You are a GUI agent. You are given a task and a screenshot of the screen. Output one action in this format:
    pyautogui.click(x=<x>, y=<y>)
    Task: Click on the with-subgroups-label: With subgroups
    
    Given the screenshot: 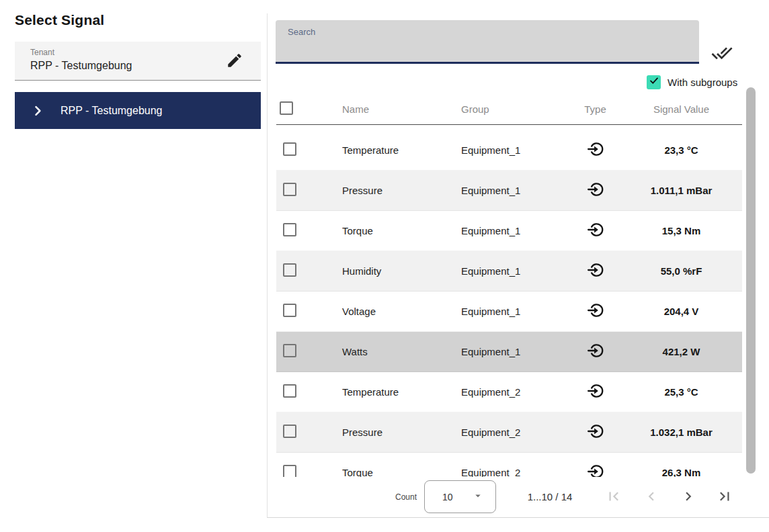 What is the action you would take?
    pyautogui.click(x=702, y=82)
    